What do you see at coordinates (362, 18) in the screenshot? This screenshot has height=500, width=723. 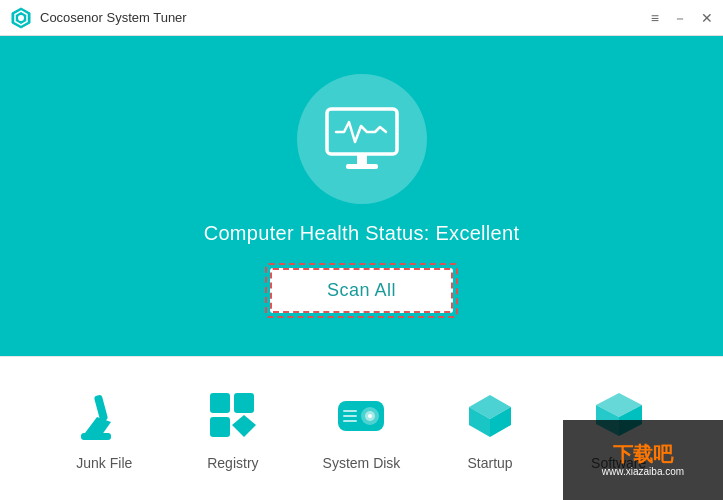 I see `title-bar: Cocosenor System Tuner ≡ － ✕` at bounding box center [362, 18].